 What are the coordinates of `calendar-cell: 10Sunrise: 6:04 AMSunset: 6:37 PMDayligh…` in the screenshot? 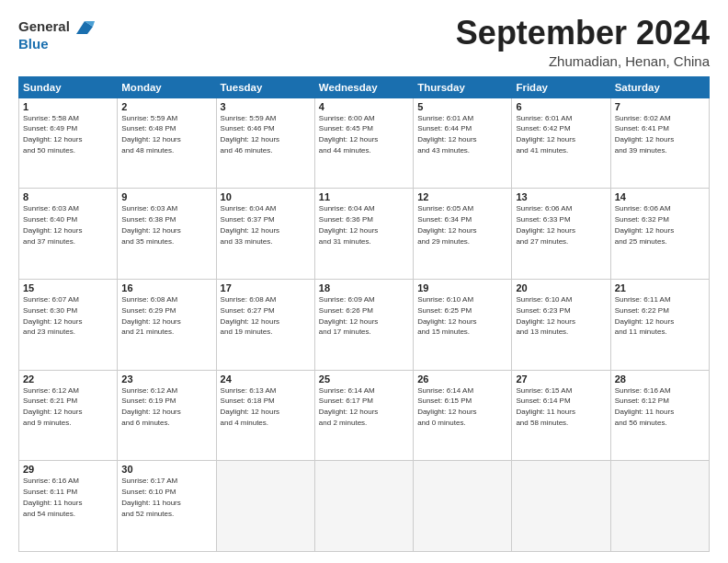 It's located at (265, 234).